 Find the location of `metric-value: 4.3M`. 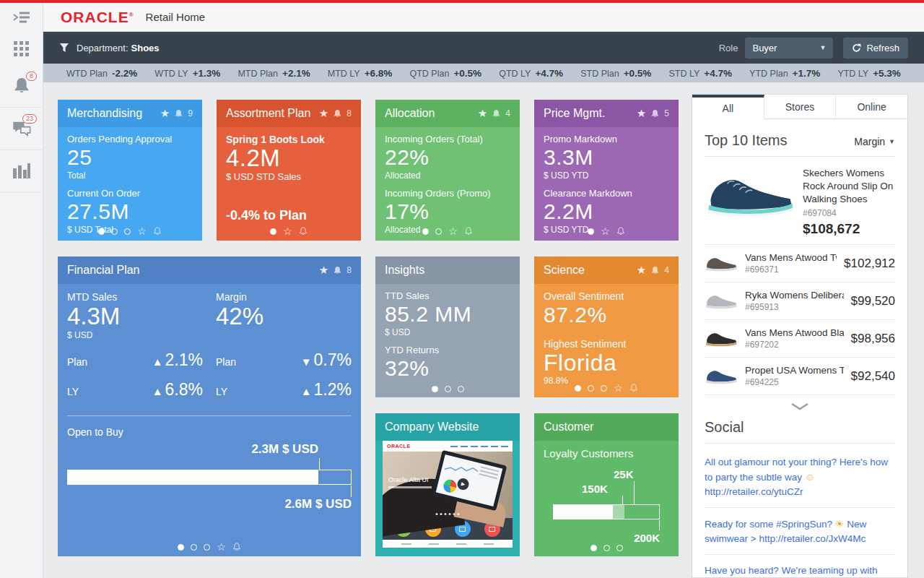

metric-value: 4.3M is located at coordinates (135, 316).